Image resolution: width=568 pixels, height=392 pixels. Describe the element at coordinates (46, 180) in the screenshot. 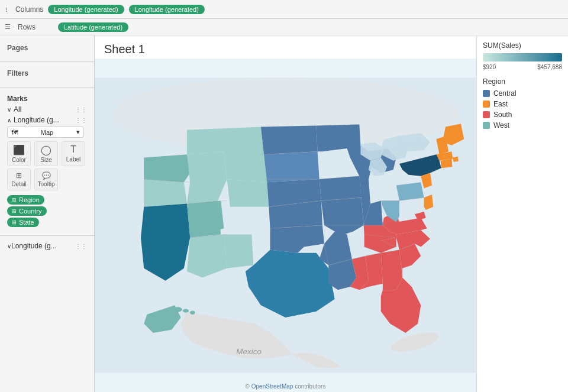

I see `tooltip-button: 💬 Tooltip` at that location.